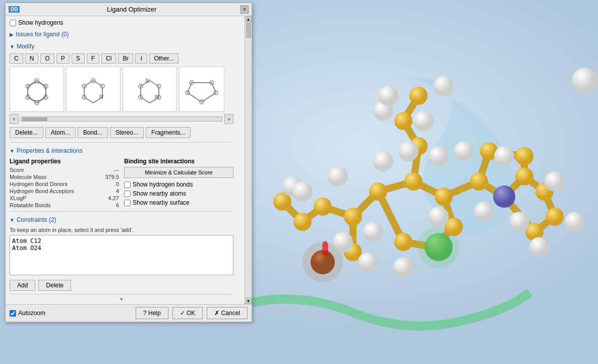 This screenshot has height=364, width=598. I want to click on constraints-section: ▼ Constraints (2) To keep an atom in pla…, so click(122, 251).